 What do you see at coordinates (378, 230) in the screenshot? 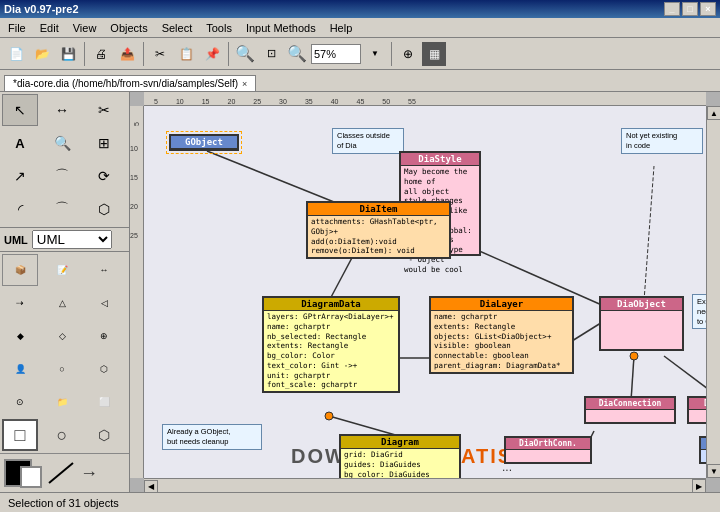
I see `node-diaitem: DiaItem attachments: GHashTable<ptr, GOb…` at bounding box center [378, 230].